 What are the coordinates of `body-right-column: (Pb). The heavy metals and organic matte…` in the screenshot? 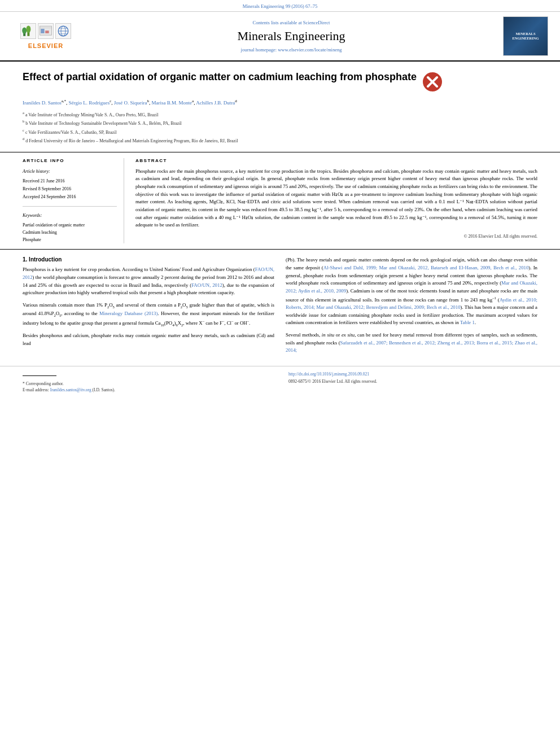 It's located at (412, 307).